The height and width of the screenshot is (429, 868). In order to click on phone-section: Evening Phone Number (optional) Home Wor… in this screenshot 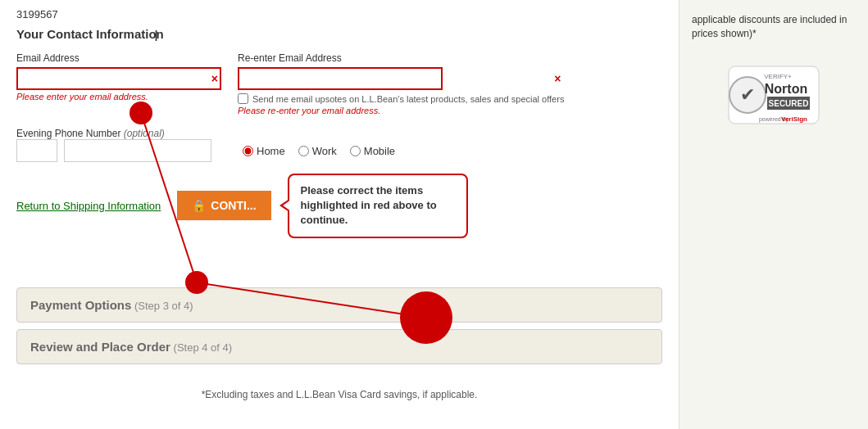, I will do `click(339, 144)`.